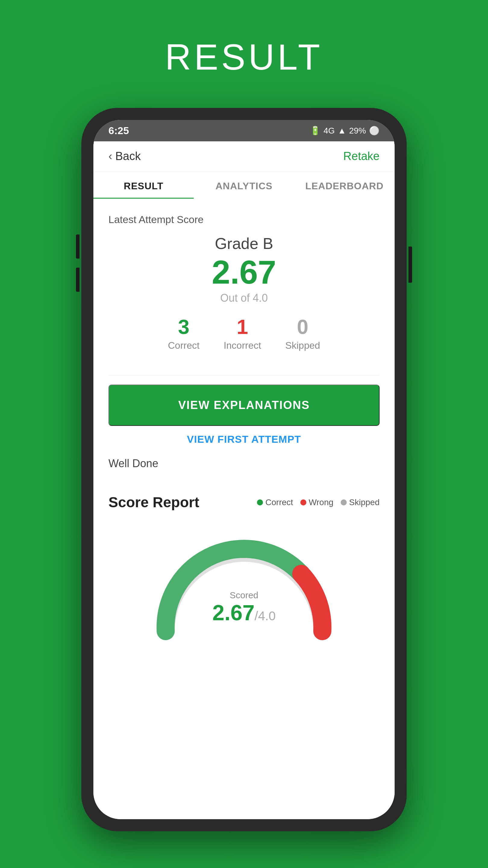  Describe the element at coordinates (77, 247) in the screenshot. I see `vol-up-button` at that location.